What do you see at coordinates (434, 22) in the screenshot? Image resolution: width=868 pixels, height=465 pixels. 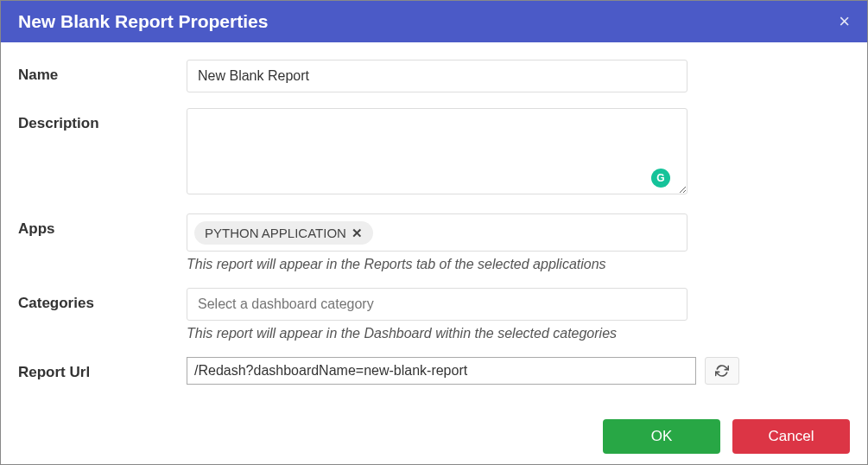 I see `modal-header: New Blank Report Properties ×` at bounding box center [434, 22].